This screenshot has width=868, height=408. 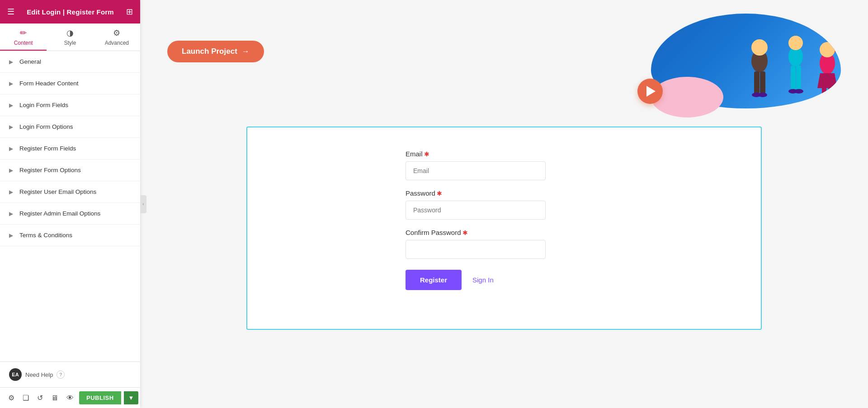 What do you see at coordinates (11, 127) in the screenshot?
I see `chevron-icon-login-options: ▶` at bounding box center [11, 127].